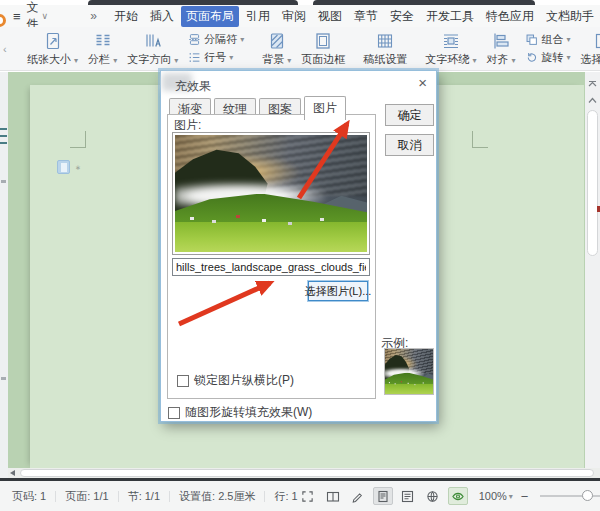 The image size is (600, 511). Describe the element at coordinates (330, 16) in the screenshot. I see `menu-item-view: 视图` at that location.